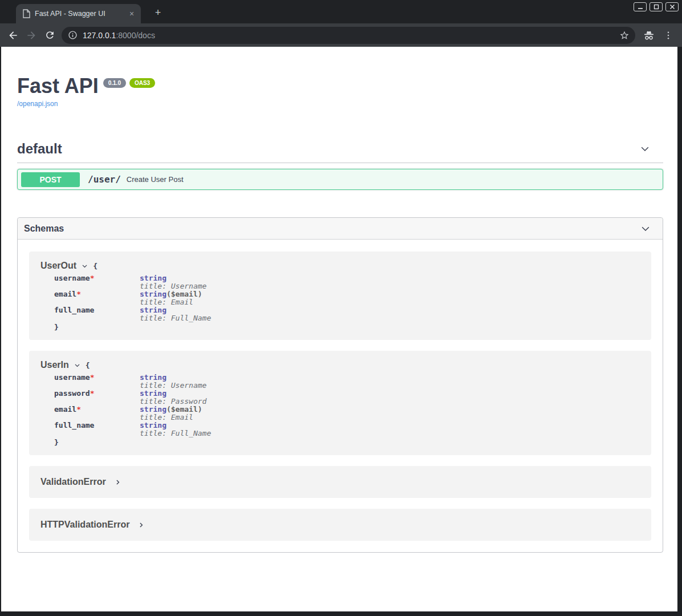 This screenshot has height=616, width=682. Describe the element at coordinates (55, 365) in the screenshot. I see `model-title: UserIn` at that location.